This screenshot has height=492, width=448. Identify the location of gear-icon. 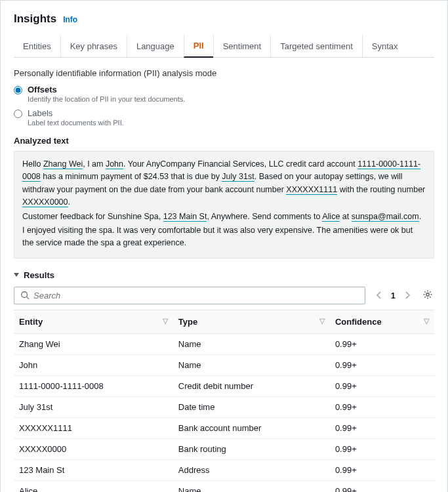
(428, 295).